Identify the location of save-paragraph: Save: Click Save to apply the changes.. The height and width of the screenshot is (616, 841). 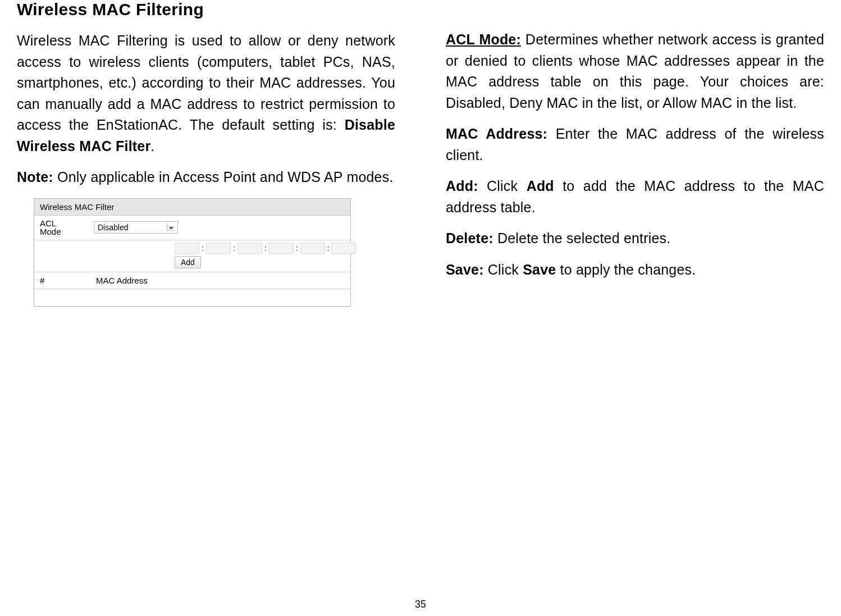
(635, 270).